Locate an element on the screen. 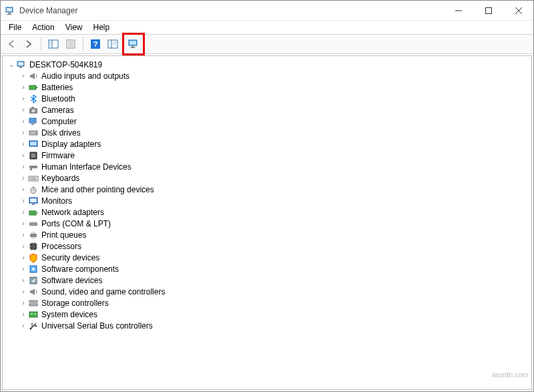 The height and width of the screenshot is (392, 534). tree-category-row: ›Print queues is located at coordinates (267, 235).